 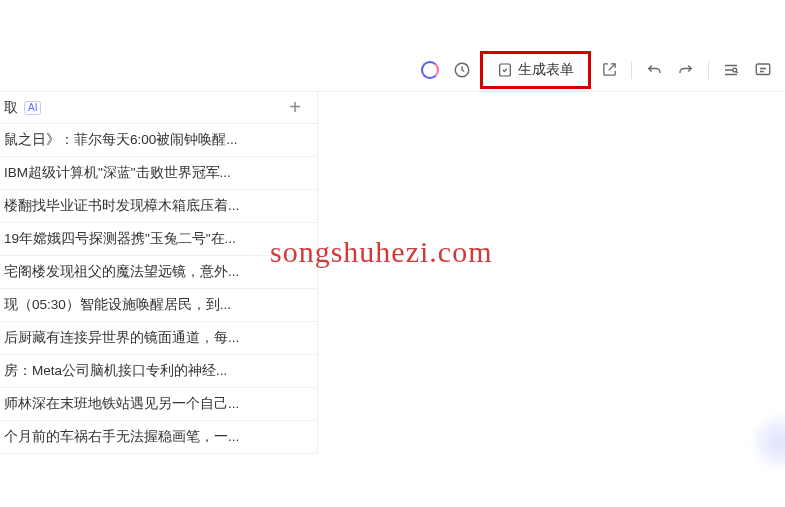 What do you see at coordinates (462, 70) in the screenshot?
I see `history-icon` at bounding box center [462, 70].